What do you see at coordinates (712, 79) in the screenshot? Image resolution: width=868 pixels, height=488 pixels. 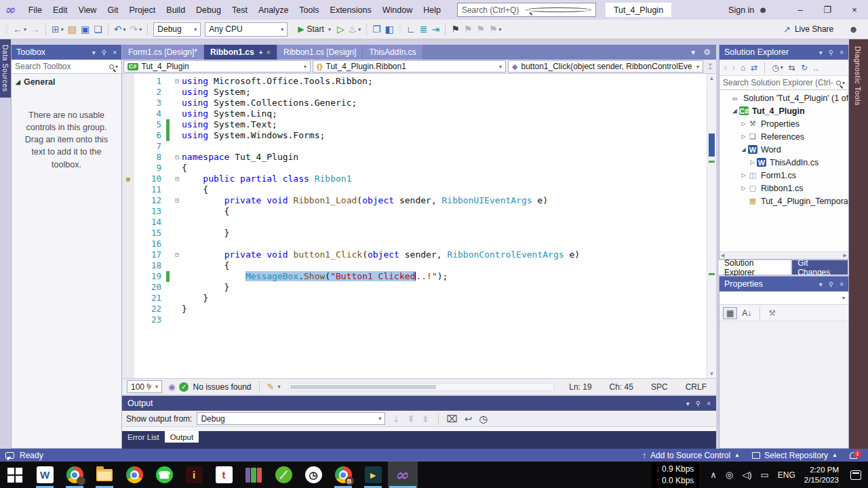 I see `scroll-up-icon: ▲` at bounding box center [712, 79].